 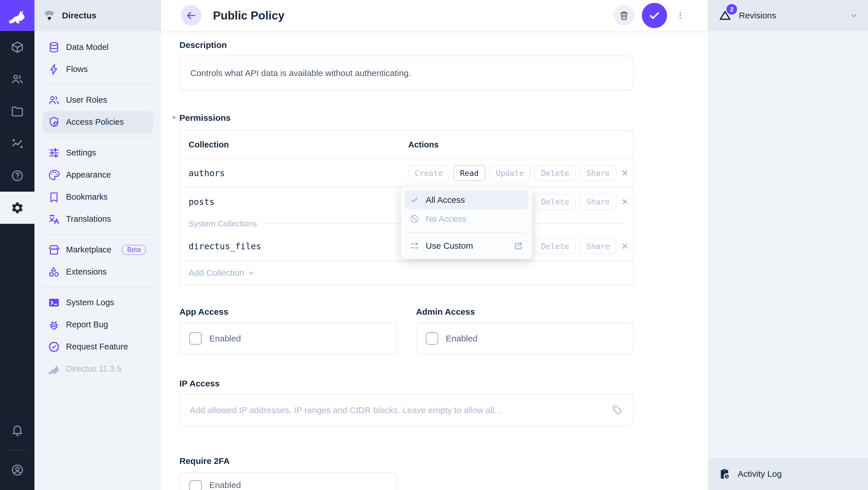 What do you see at coordinates (466, 200) in the screenshot?
I see `menu-item-all-access: All Access` at bounding box center [466, 200].